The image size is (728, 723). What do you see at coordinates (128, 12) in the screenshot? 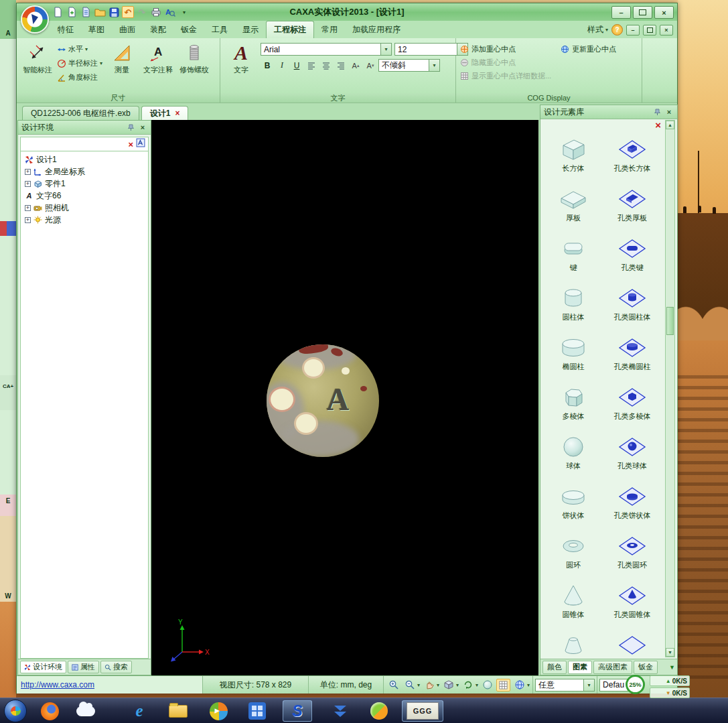
I see `undo-icon: ↶` at bounding box center [128, 12].